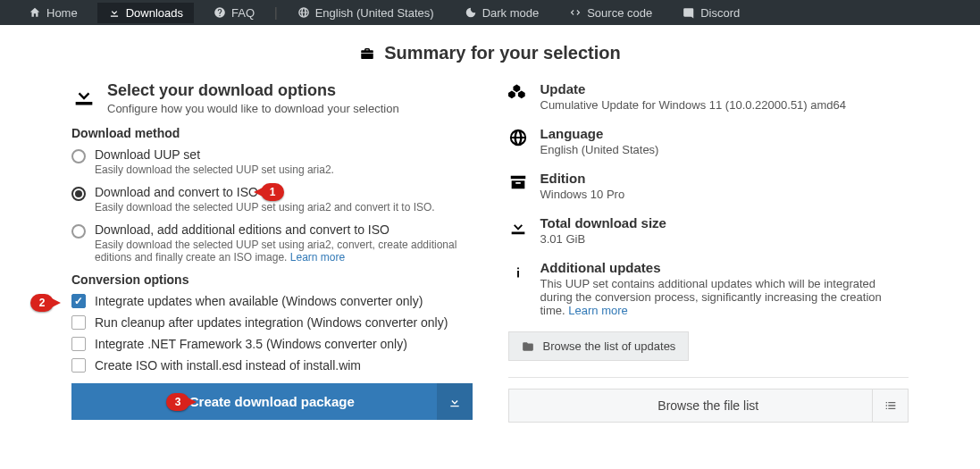 This screenshot has width=980, height=469. I want to click on nav-sourcecode-label: Source code, so click(620, 13).